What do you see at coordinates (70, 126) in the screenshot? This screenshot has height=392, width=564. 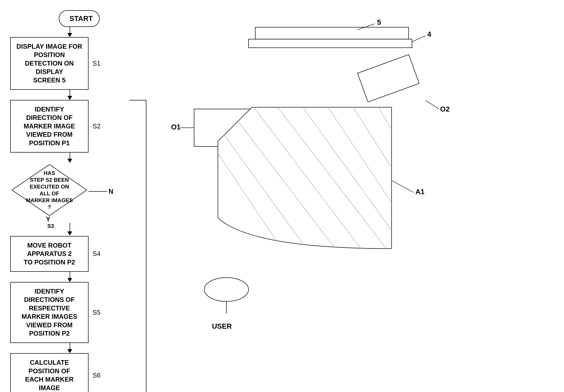 I see `step-s2: IDENTIFY DIRECTION OFMARKER IMAGE VIEWED…` at bounding box center [70, 126].